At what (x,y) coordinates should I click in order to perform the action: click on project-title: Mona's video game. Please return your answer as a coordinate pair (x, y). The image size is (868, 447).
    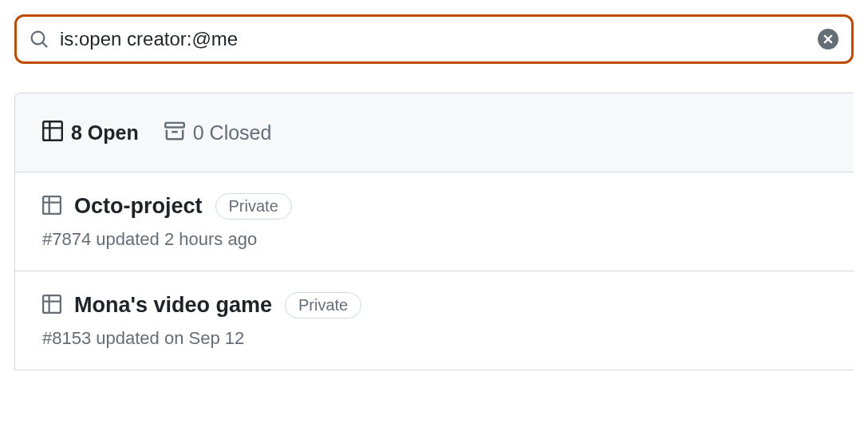
    Looking at the image, I should click on (173, 305).